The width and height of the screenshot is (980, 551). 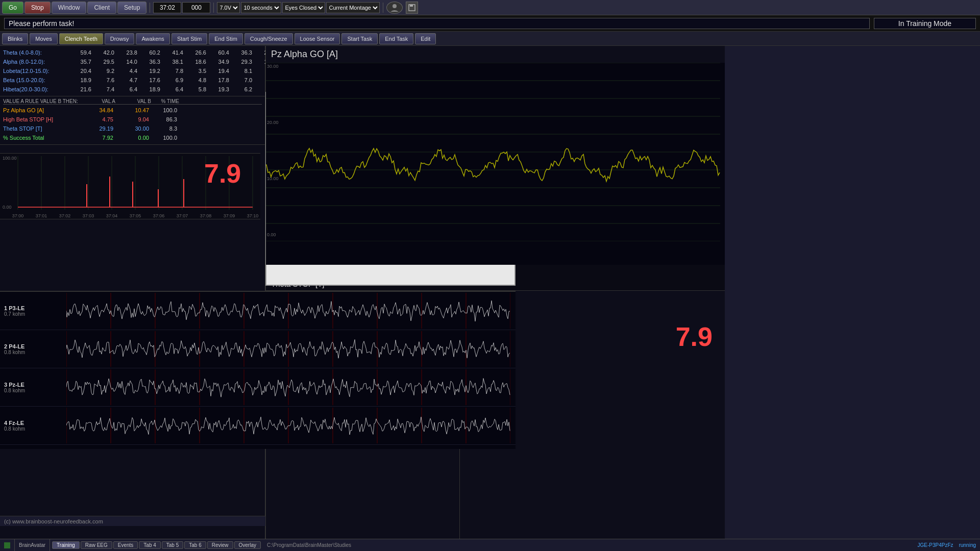 What do you see at coordinates (258, 349) in the screenshot?
I see `eeg-channel-1: 2 P4-LE0.8 kohm` at bounding box center [258, 349].